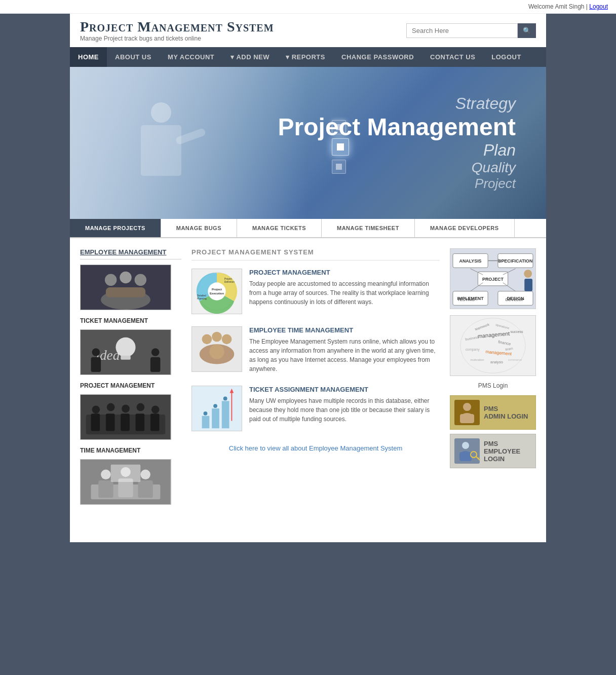 This screenshot has height=675, width=616. Describe the element at coordinates (177, 30) in the screenshot. I see `logo-area: Project Management System Manage Project…` at that location.